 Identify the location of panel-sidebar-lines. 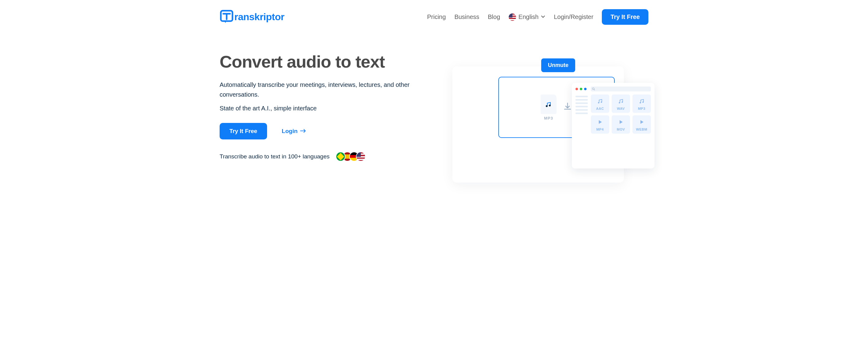
(582, 114).